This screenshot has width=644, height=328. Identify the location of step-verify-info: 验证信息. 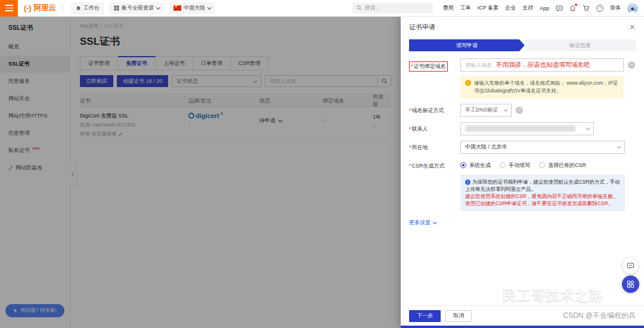
(580, 45).